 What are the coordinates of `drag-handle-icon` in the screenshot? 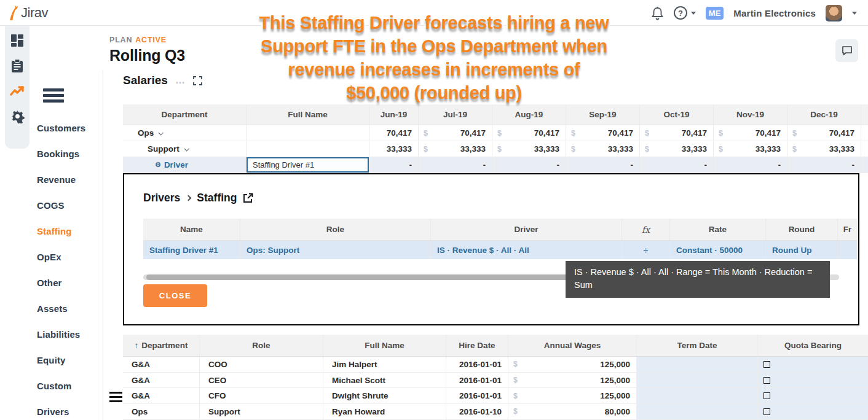 It's located at (116, 398).